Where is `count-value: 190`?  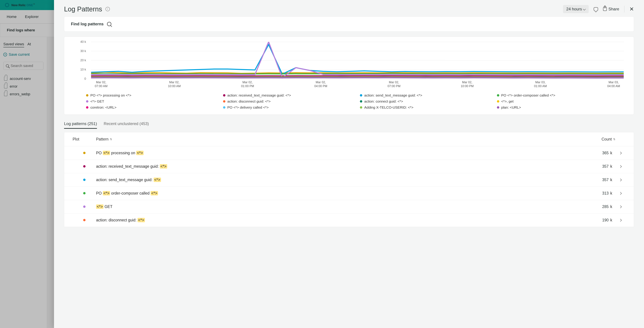
count-value: 190 is located at coordinates (596, 220).